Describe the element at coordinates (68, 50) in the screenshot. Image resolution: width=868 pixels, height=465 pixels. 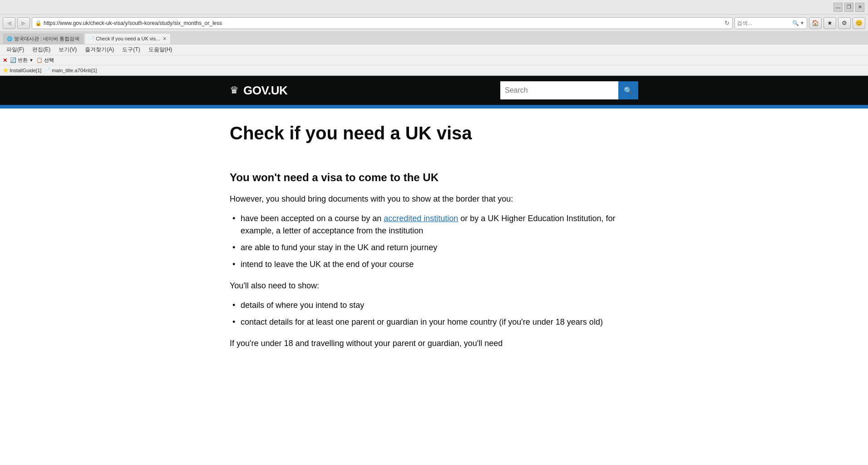
I see `menu-view: 보기(V)` at that location.